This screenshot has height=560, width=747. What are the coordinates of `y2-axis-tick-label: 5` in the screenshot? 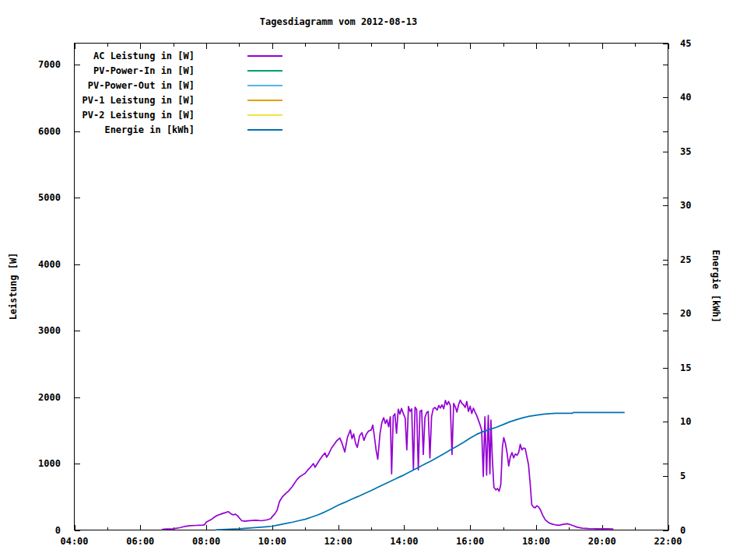 It's located at (683, 476).